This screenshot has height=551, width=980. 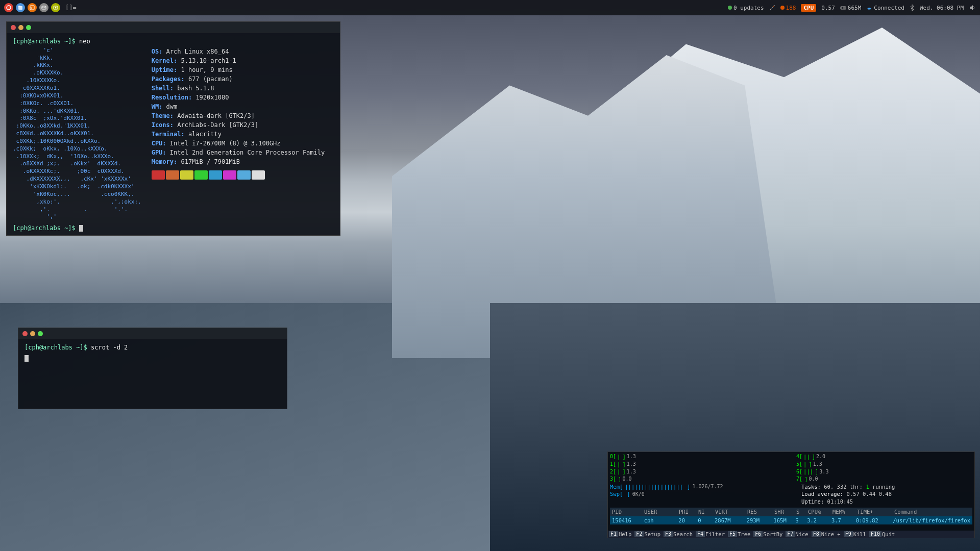 I want to click on topbar-notification: 0 updates 188, so click(x=788, y=8).